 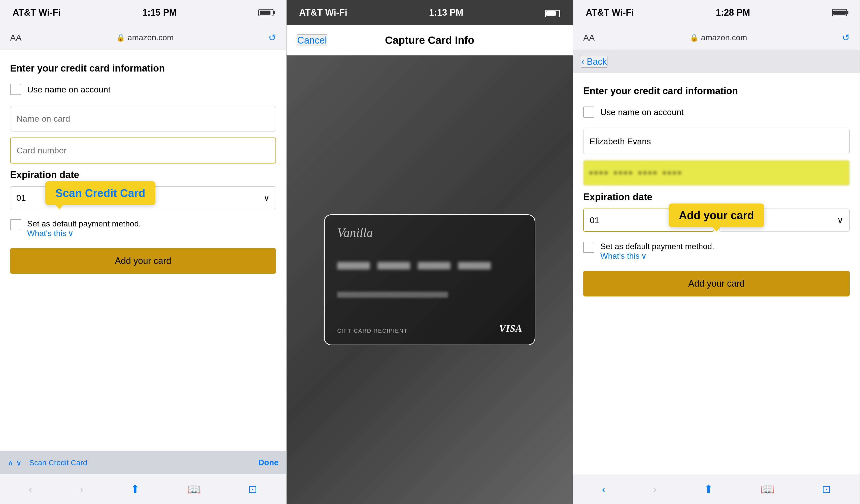 I want to click on default-text-right: Set as default payment method., so click(x=657, y=246).